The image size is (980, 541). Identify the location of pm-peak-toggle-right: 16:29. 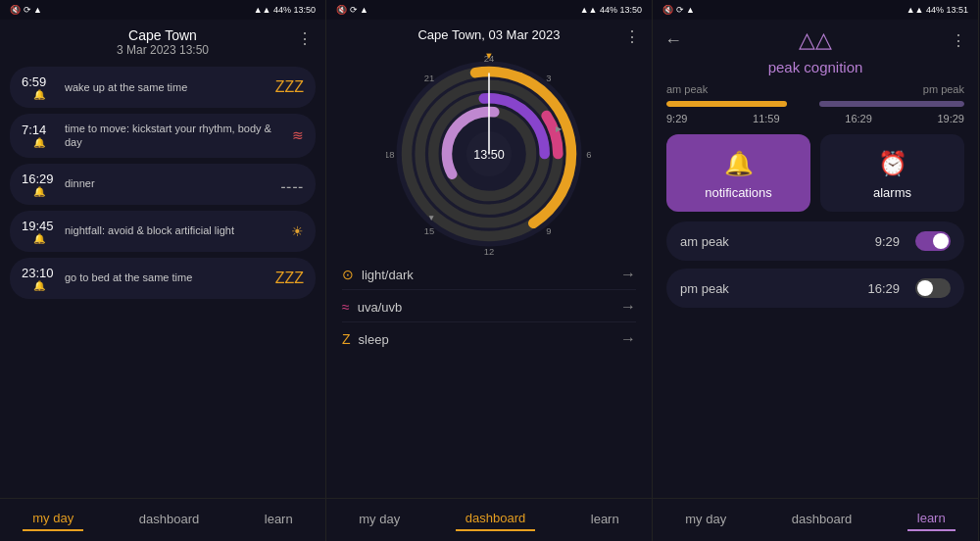
(909, 288).